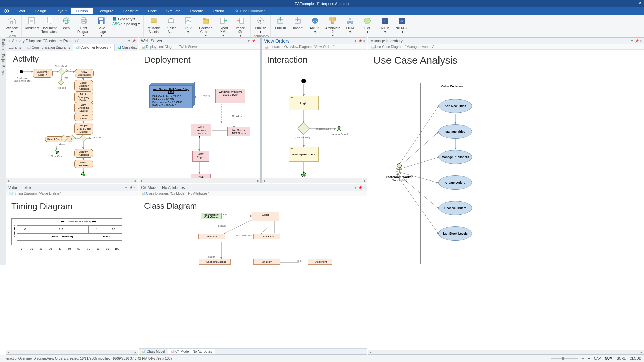 The image size is (644, 362). Describe the element at coordinates (241, 21) in the screenshot. I see `import-icon` at that location.